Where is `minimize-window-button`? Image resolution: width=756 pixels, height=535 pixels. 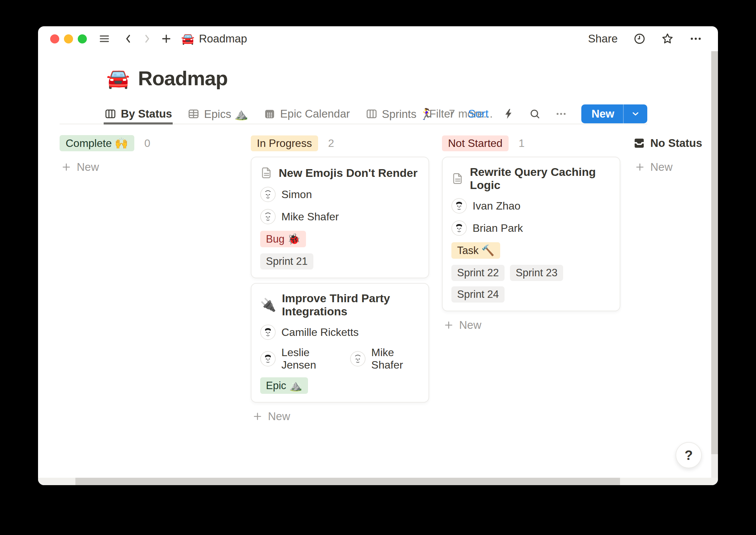
minimize-window-button is located at coordinates (69, 39).